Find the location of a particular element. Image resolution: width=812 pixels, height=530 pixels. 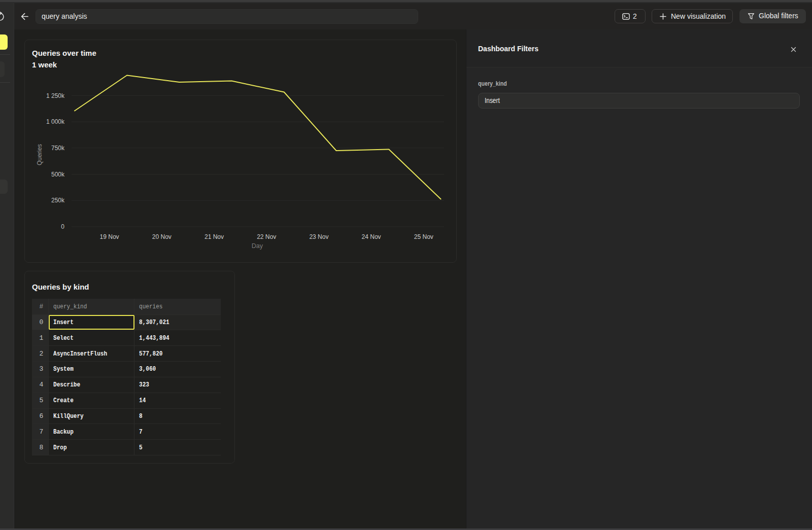

svg-text: 750k is located at coordinates (58, 148).